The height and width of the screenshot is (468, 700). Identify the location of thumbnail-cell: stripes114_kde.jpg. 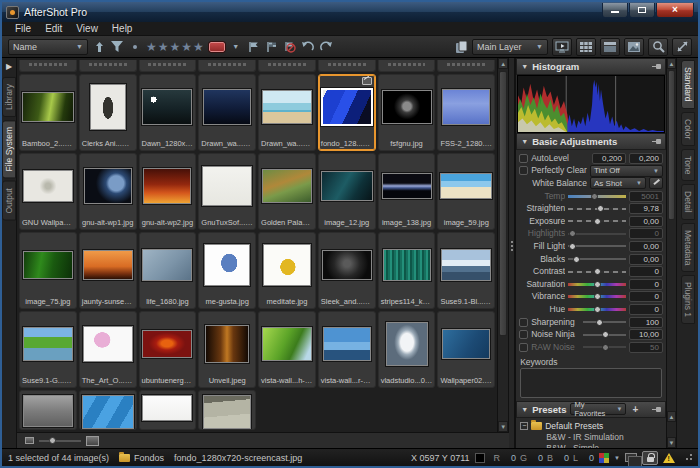
(407, 270).